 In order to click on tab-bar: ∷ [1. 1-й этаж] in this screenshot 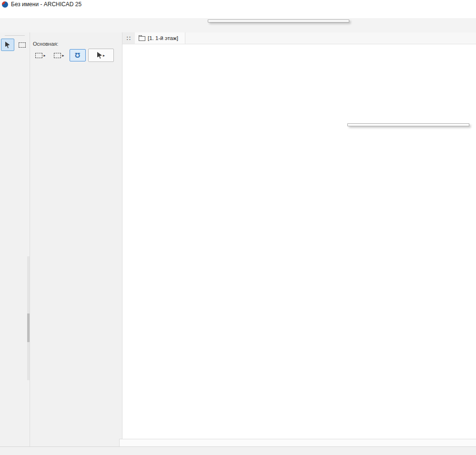, I will do `click(299, 38)`.